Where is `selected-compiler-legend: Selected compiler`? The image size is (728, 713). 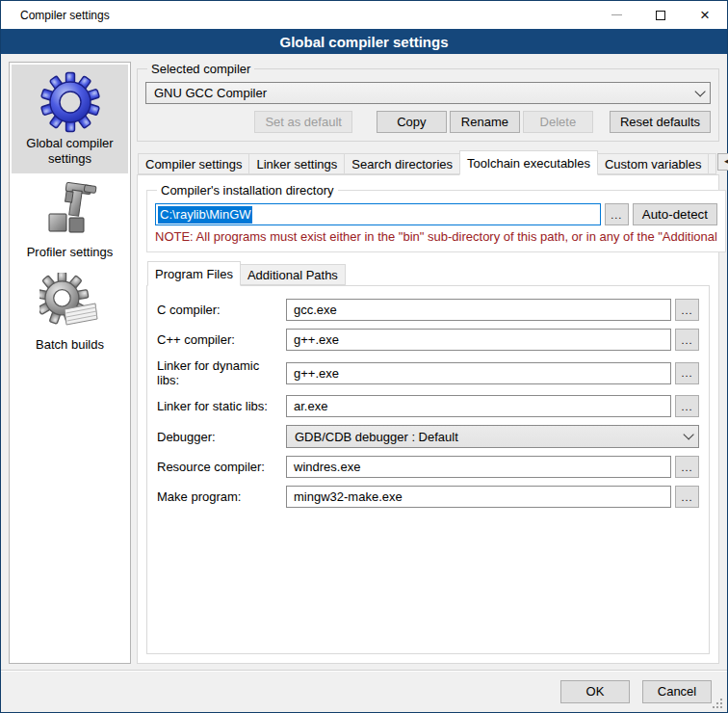
selected-compiler-legend: Selected compiler is located at coordinates (200, 69).